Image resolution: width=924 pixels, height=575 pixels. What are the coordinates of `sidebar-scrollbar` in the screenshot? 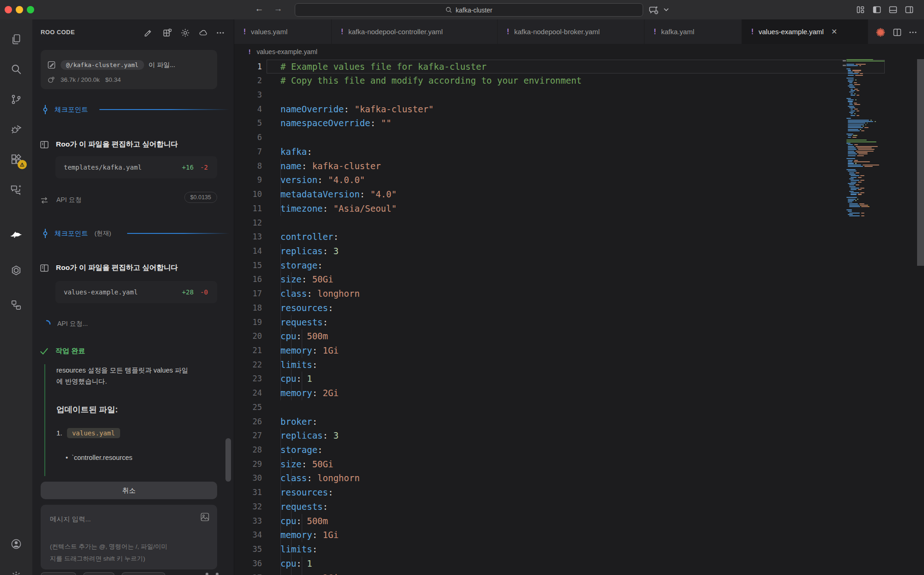 It's located at (228, 460).